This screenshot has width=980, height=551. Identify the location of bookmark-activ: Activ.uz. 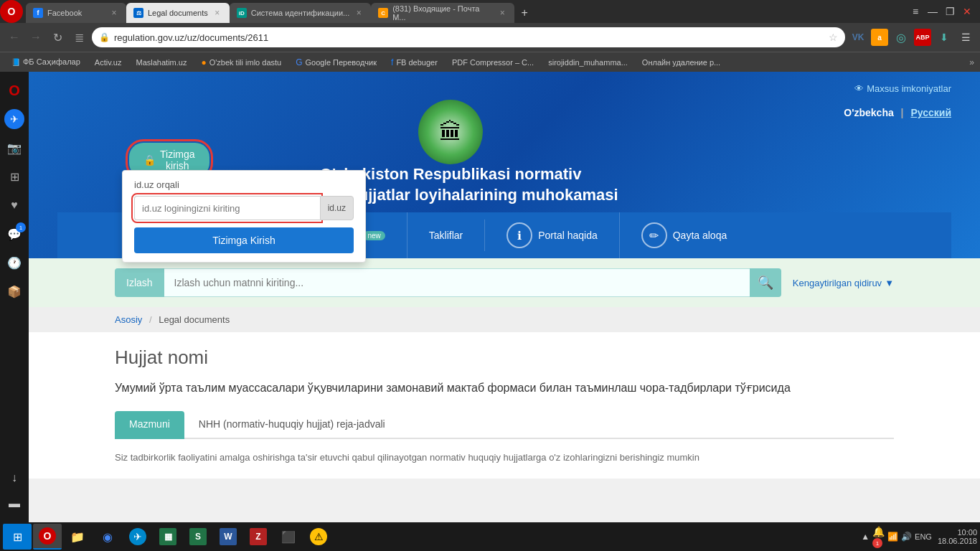
(108, 62).